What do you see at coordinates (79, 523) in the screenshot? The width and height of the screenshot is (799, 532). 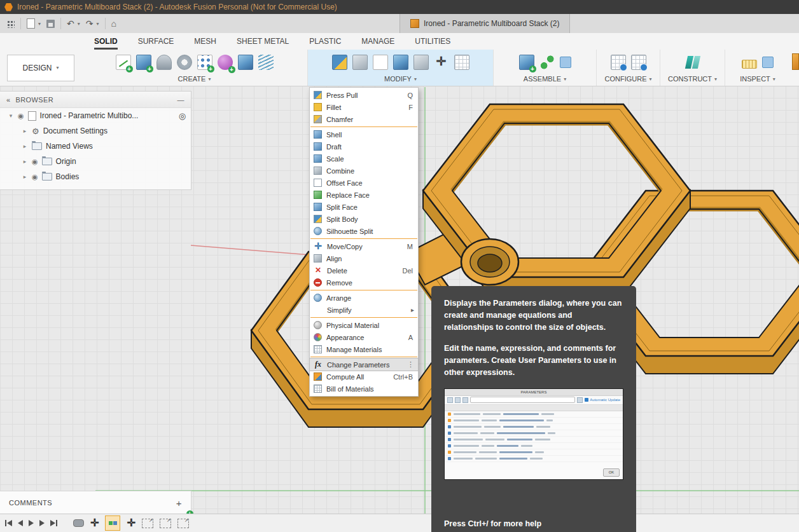 I see `body-marker-icon` at bounding box center [79, 523].